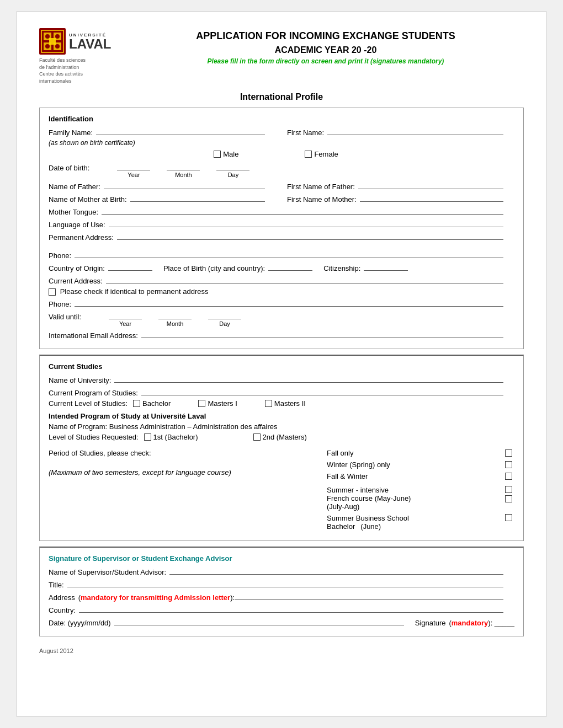  I want to click on day2-label: Day, so click(225, 324).